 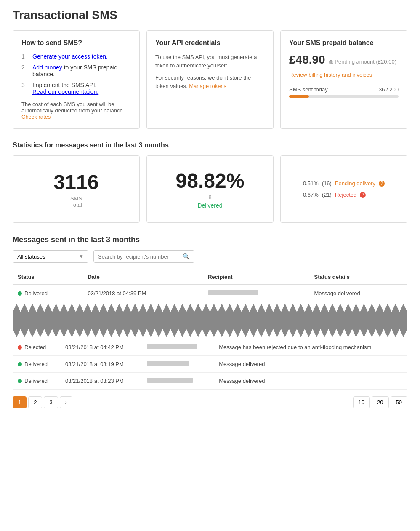 What do you see at coordinates (210, 308) in the screenshot?
I see `torn-top` at bounding box center [210, 308].